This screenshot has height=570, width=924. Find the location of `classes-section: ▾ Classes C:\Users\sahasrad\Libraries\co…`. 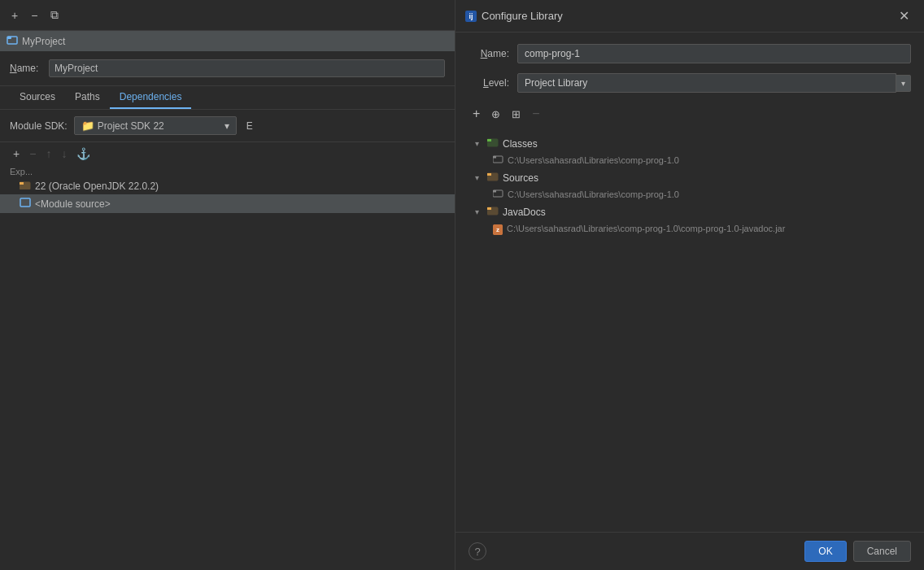

classes-section: ▾ Classes C:\Users\sahasrad\Libraries\co… is located at coordinates (690, 151).